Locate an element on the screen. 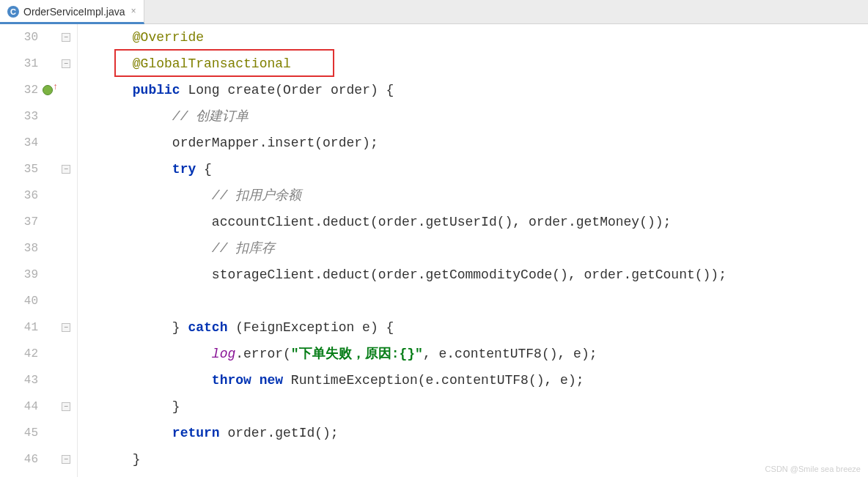 Image resolution: width=868 pixels, height=477 pixels. line-number: 33 is located at coordinates (19, 117).